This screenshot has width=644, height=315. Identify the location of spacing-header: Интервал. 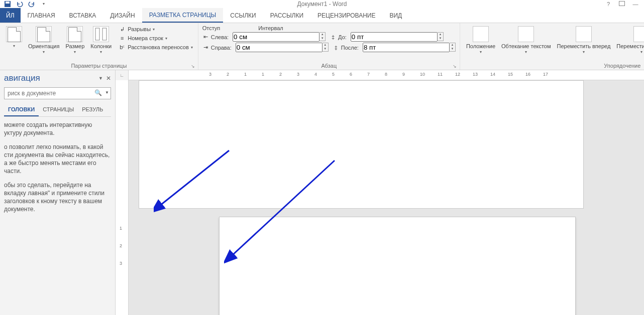
(270, 28).